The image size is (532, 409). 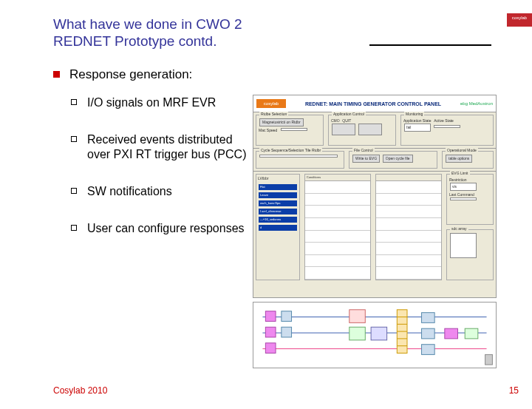 What do you see at coordinates (130, 191) in the screenshot?
I see `bullet-text: SW notifications` at bounding box center [130, 191].